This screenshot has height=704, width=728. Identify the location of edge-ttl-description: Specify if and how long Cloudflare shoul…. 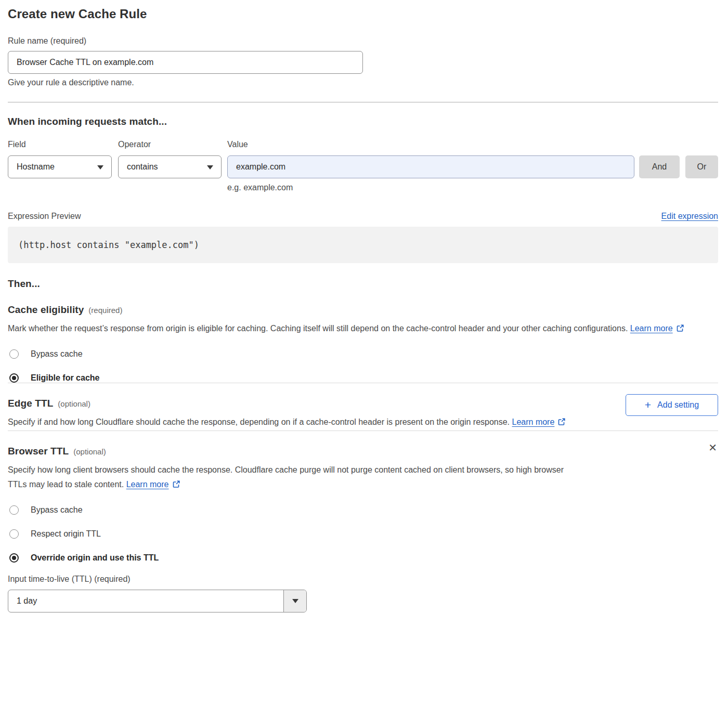
(287, 423).